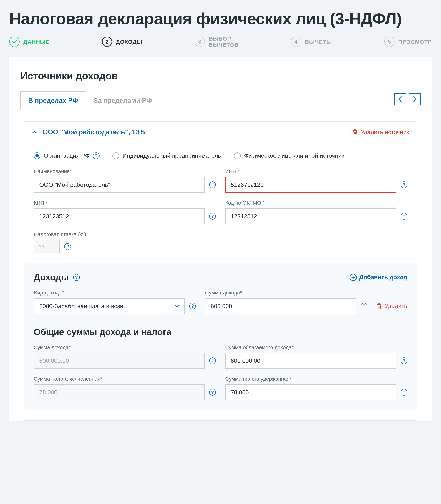 The image size is (441, 504). Describe the element at coordinates (316, 171) in the screenshot. I see `field-label: ИНН *` at that location.